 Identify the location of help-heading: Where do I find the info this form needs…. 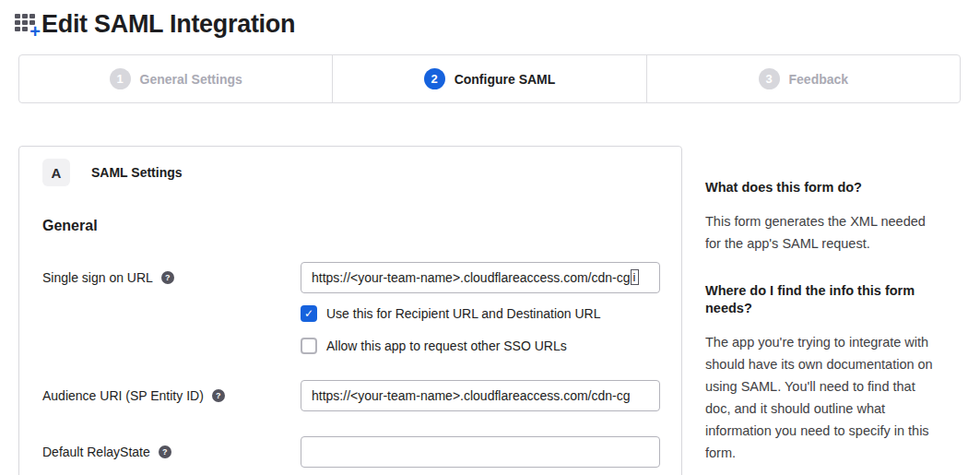
(823, 300).